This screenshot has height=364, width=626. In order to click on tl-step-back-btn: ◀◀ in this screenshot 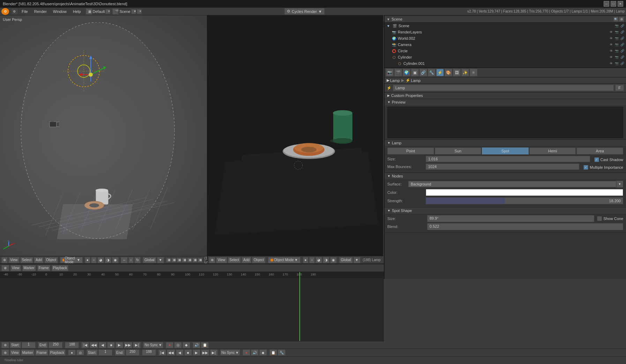, I will do `click(94, 345)`.